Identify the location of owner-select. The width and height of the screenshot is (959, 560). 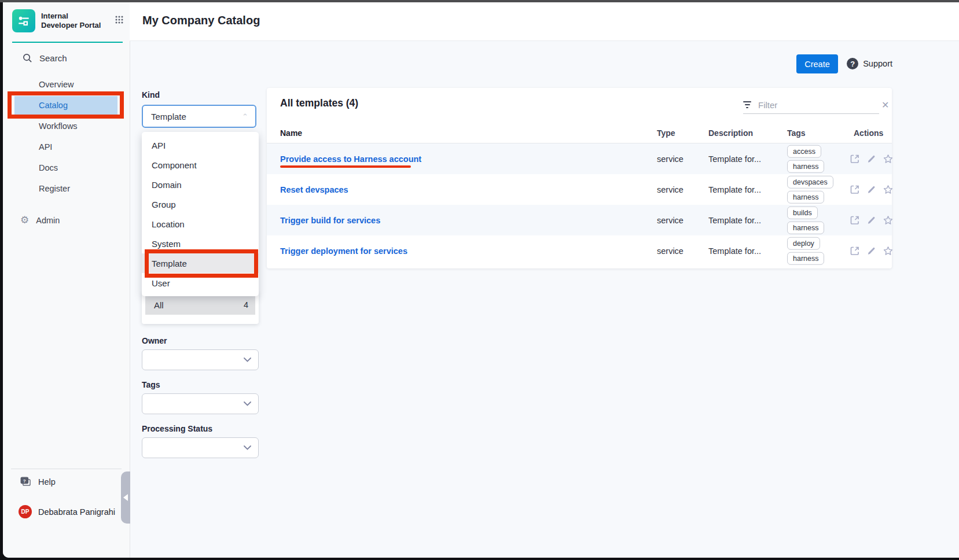
(200, 360).